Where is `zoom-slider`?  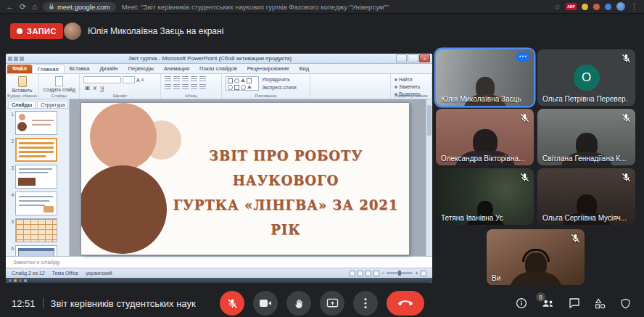 zoom-slider is located at coordinates (400, 273).